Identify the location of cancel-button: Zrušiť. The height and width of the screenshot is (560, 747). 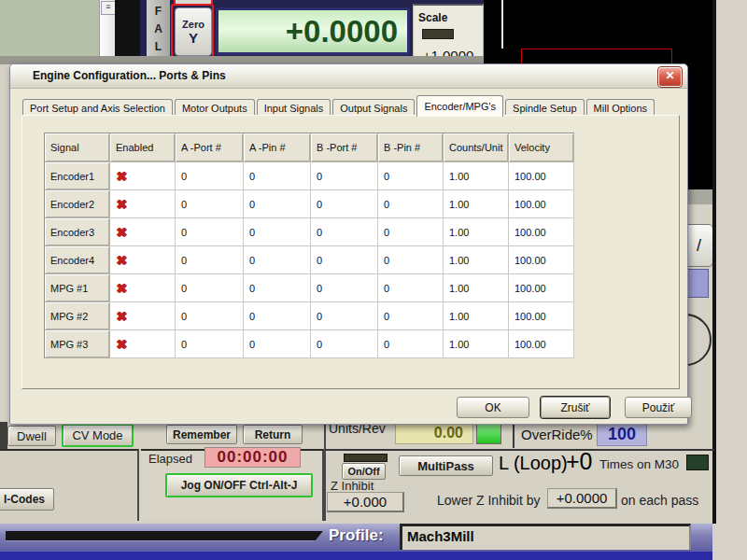
(575, 407).